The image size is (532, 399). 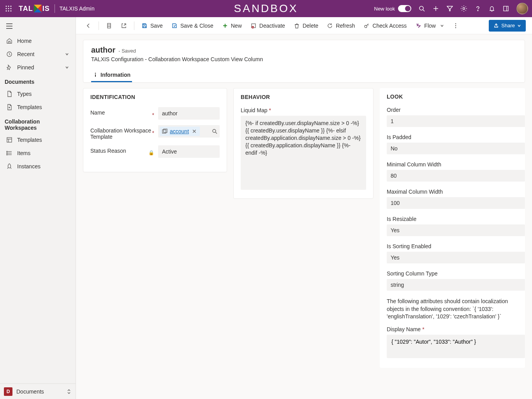 What do you see at coordinates (9, 9) in the screenshot?
I see `app-launcher-icon` at bounding box center [9, 9].